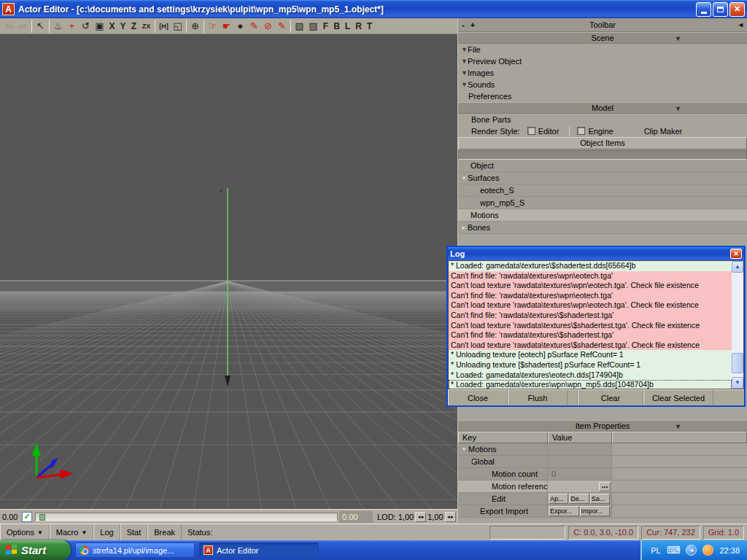 The image size is (747, 560). I want to click on column-value: Value, so click(580, 438).